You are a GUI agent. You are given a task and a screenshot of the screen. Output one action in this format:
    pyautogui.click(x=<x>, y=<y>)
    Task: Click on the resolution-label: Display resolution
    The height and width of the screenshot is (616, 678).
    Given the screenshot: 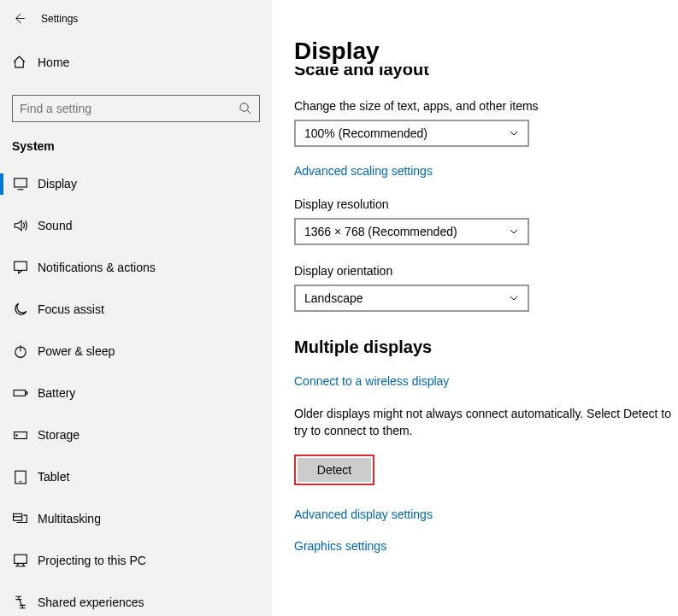 What is the action you would take?
    pyautogui.click(x=486, y=204)
    